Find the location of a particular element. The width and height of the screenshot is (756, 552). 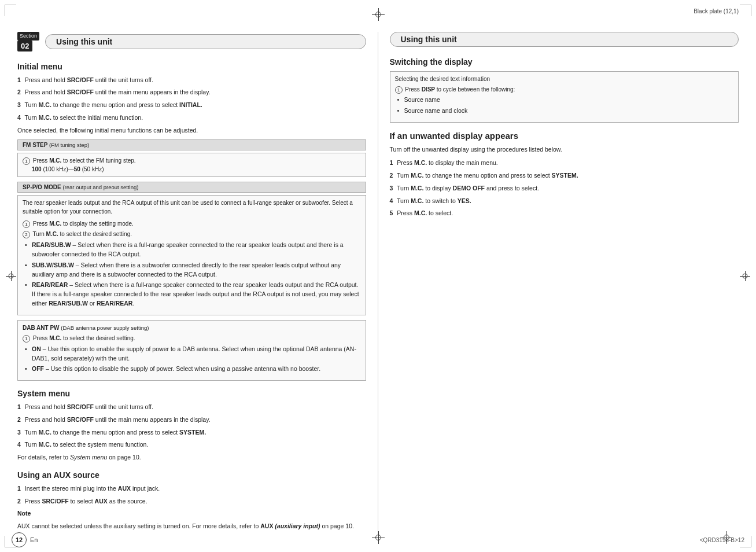

left-title-text: Using this unit is located at coordinates (84, 42).